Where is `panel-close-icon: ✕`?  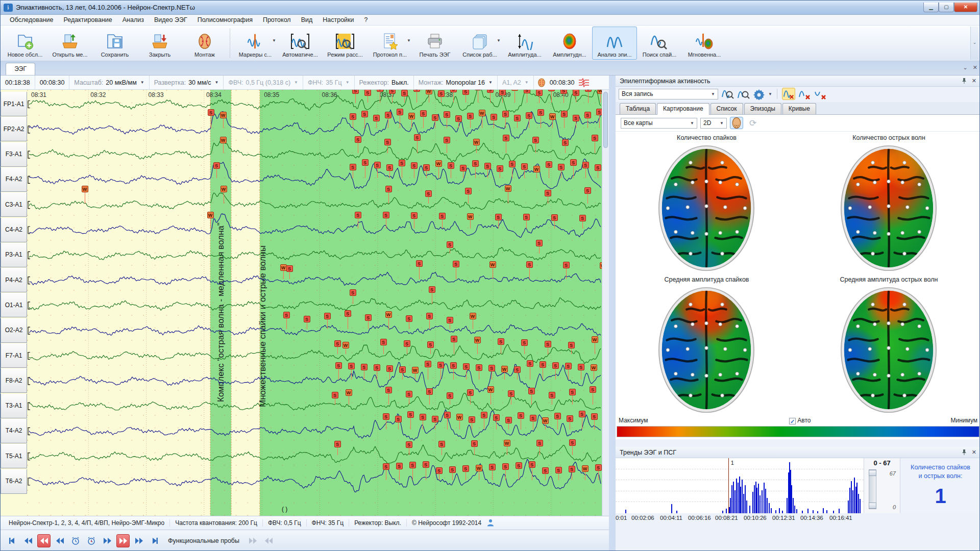 panel-close-icon: ✕ is located at coordinates (974, 81).